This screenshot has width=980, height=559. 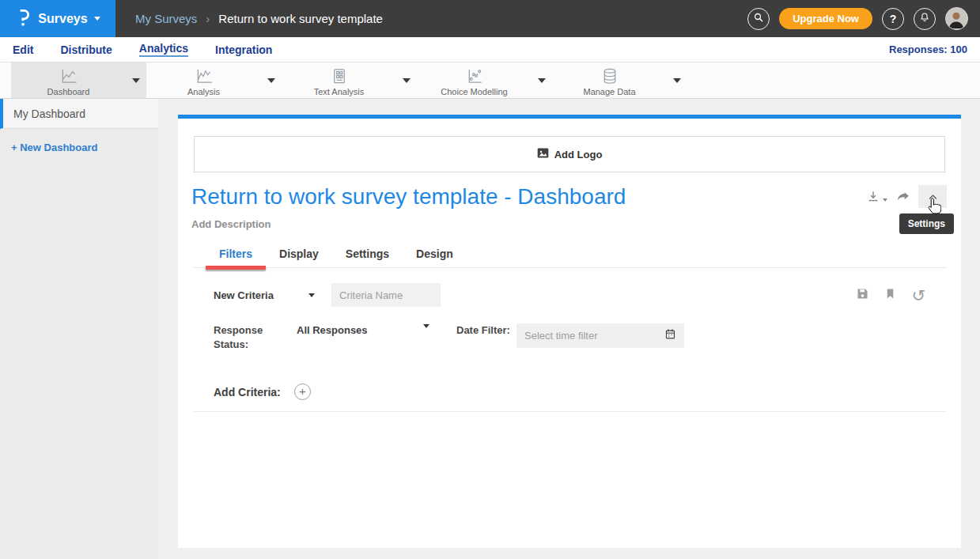 I want to click on add-criteria-button: +, so click(x=302, y=392).